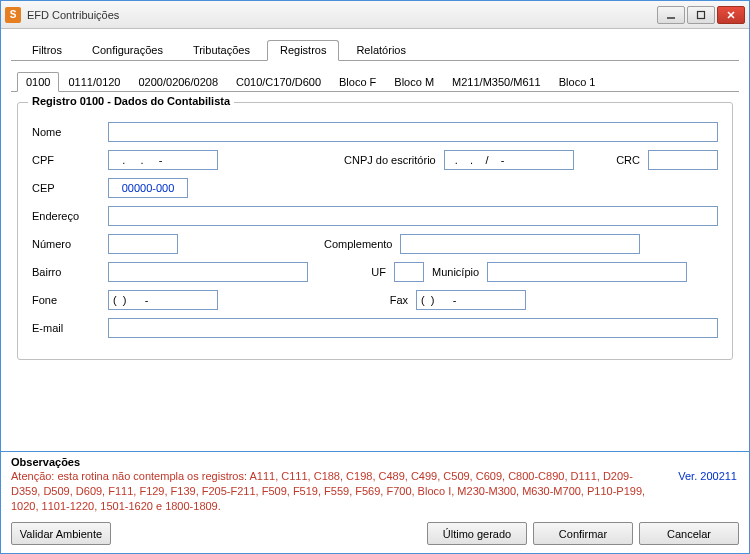 This screenshot has height=554, width=750. Describe the element at coordinates (128, 50) in the screenshot. I see `tab-configuracoes: Configurações` at that location.